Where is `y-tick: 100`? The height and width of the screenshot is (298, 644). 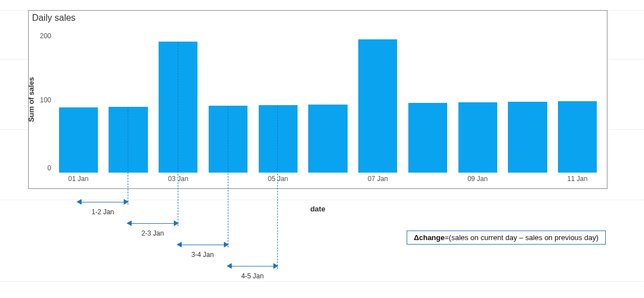
y-tick: 100 is located at coordinates (45, 100).